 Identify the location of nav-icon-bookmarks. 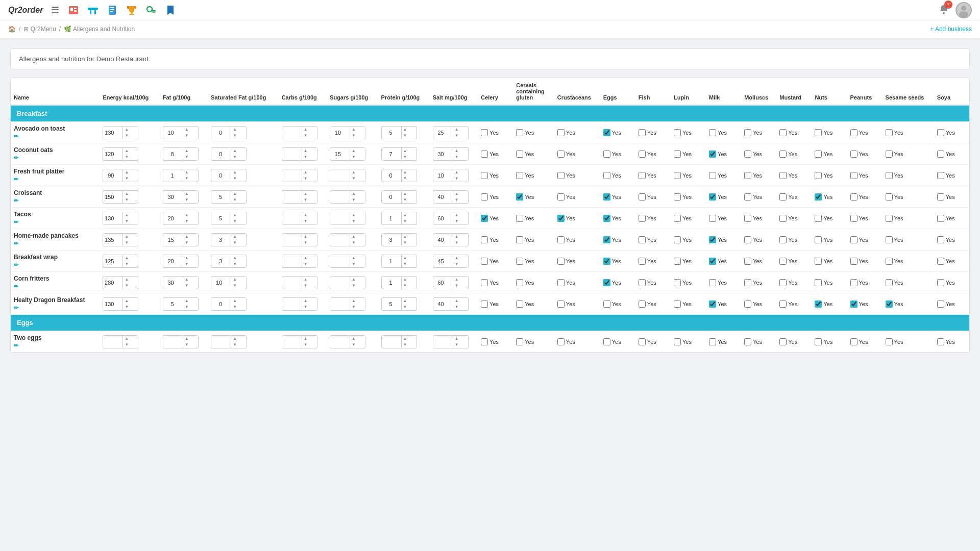
(170, 10).